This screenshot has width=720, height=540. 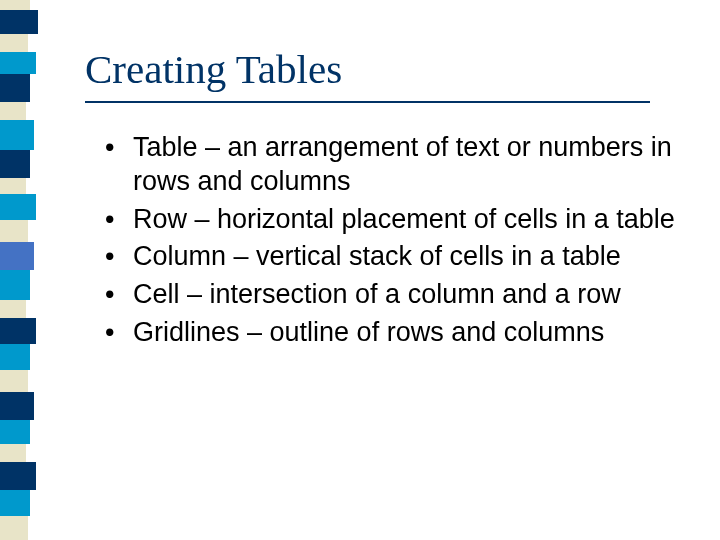 What do you see at coordinates (398, 220) in the screenshot?
I see `bullet-item: Row – horizontal placement of cells in a…` at bounding box center [398, 220].